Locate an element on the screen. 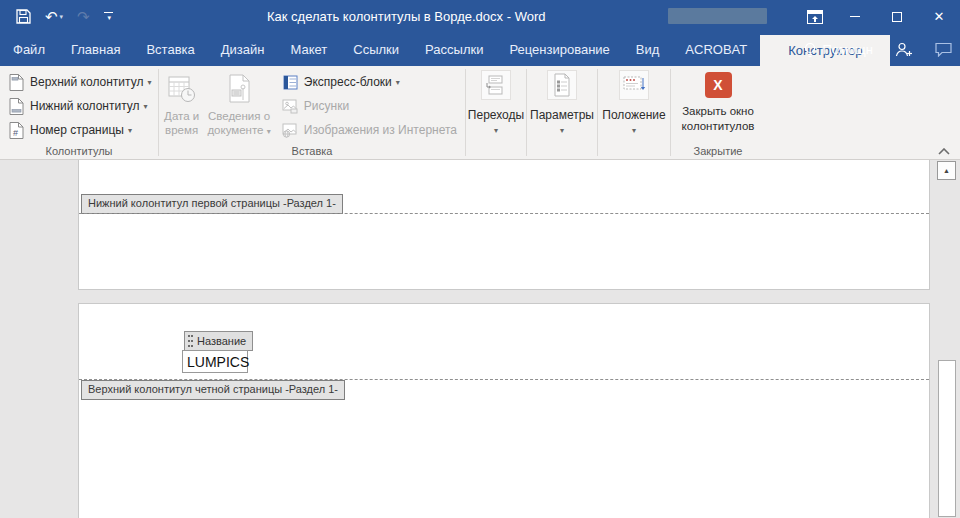  redo-icon: ↷ is located at coordinates (84, 16).